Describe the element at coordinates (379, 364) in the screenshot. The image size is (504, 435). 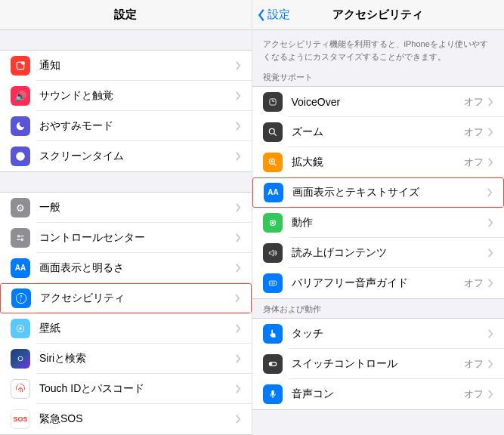
I see `row-switch: スイッチコントロール オフ` at that location.